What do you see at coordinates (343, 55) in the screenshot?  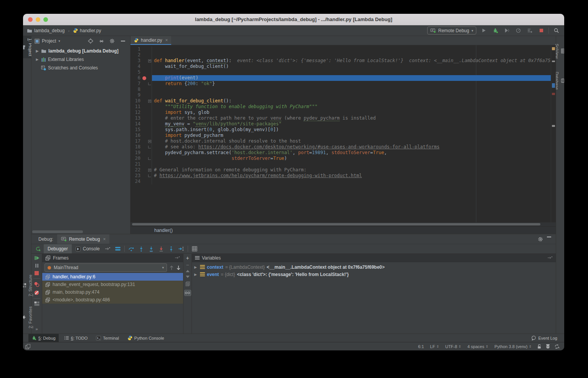 I see `code-line-2: 2` at bounding box center [343, 55].